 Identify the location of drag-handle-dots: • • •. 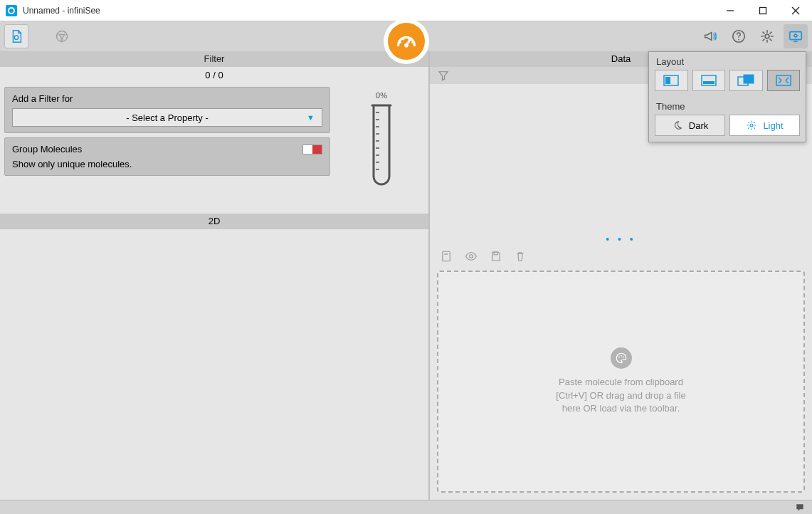
(621, 239).